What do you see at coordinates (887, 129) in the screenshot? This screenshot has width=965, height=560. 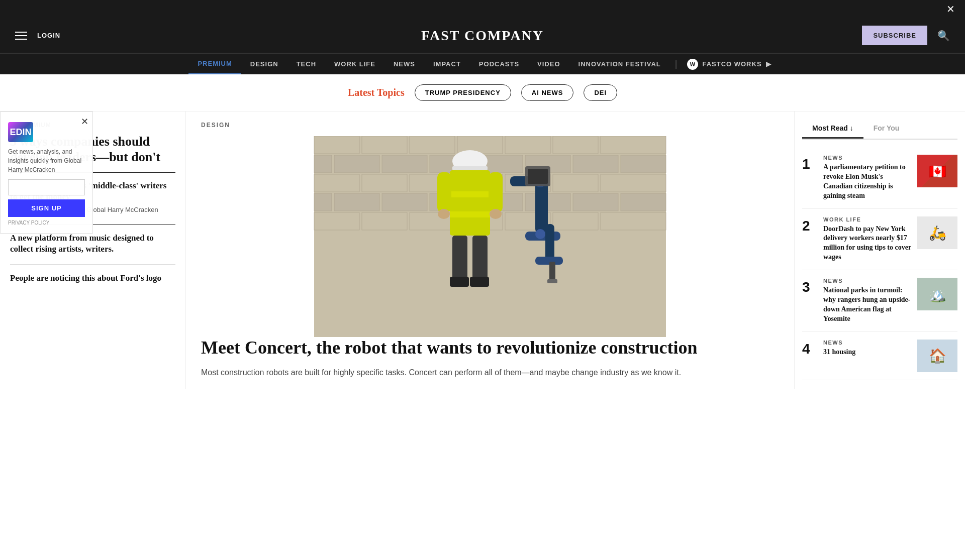 I see `tab-for-you: For You` at bounding box center [887, 129].